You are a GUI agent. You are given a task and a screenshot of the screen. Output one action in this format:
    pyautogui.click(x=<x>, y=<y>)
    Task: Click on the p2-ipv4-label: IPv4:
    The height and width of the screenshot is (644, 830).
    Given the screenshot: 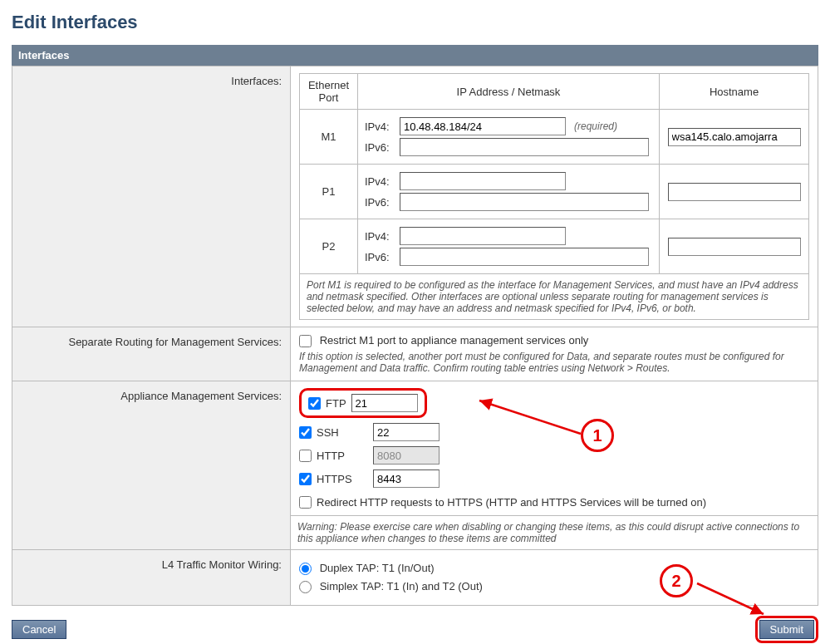 What is the action you would take?
    pyautogui.click(x=382, y=236)
    